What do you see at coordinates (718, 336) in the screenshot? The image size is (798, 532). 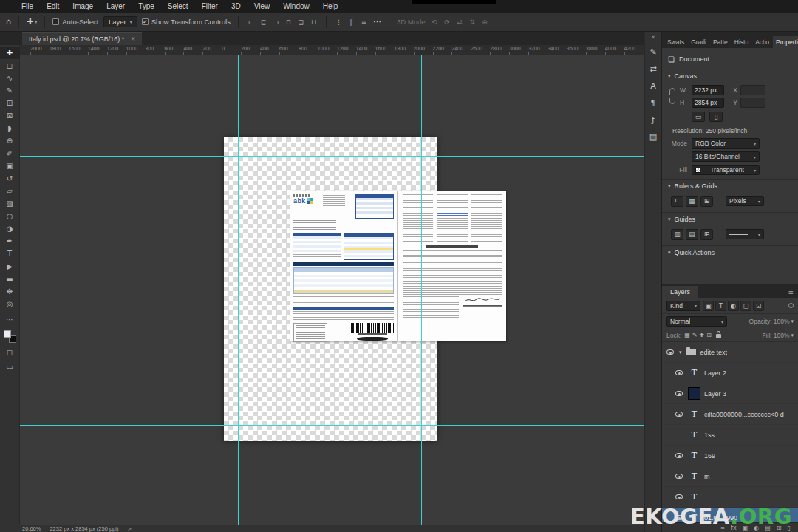 I see `lock-all-icon` at bounding box center [718, 336].